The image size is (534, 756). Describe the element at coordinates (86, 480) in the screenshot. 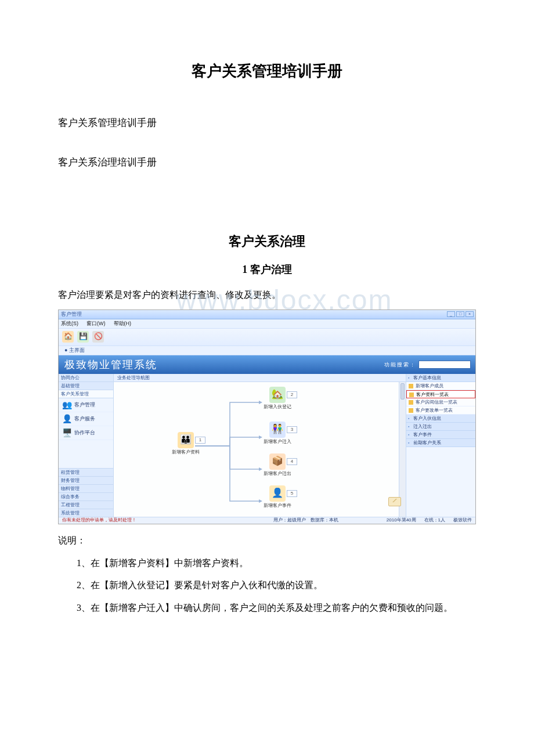

I see `sidebar-finance: 财务管理` at that location.